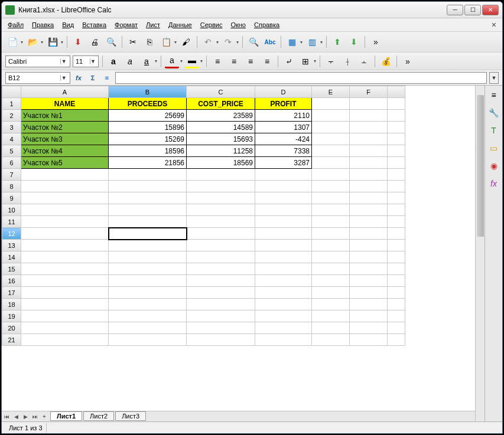 Image resolution: width=504 pixels, height=435 pixels. What do you see at coordinates (35, 417) in the screenshot?
I see `tab-last-button: ⏭` at bounding box center [35, 417].